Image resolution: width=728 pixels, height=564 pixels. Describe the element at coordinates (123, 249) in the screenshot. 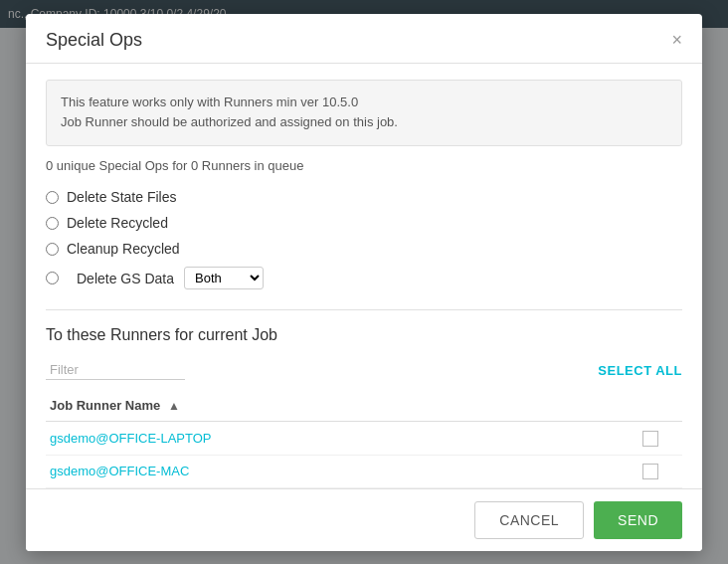

I see `cleanup-recycled-label: Cleanup Recycled` at that location.